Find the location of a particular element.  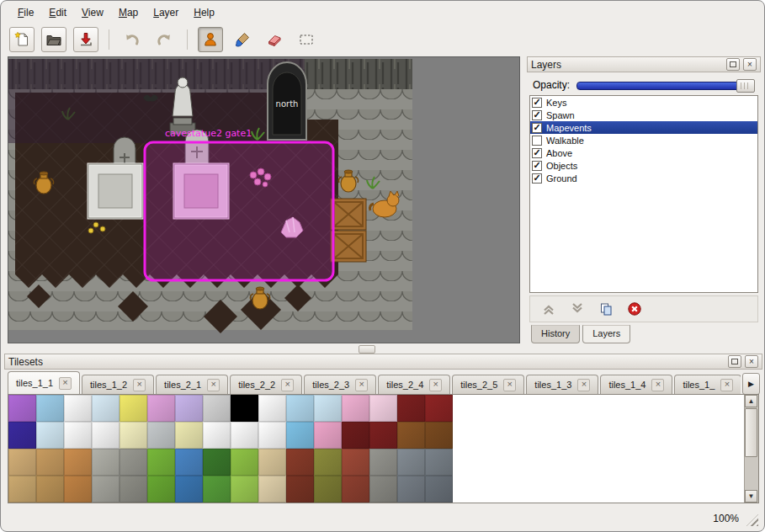

splitter-horizontal is located at coordinates (384, 348).